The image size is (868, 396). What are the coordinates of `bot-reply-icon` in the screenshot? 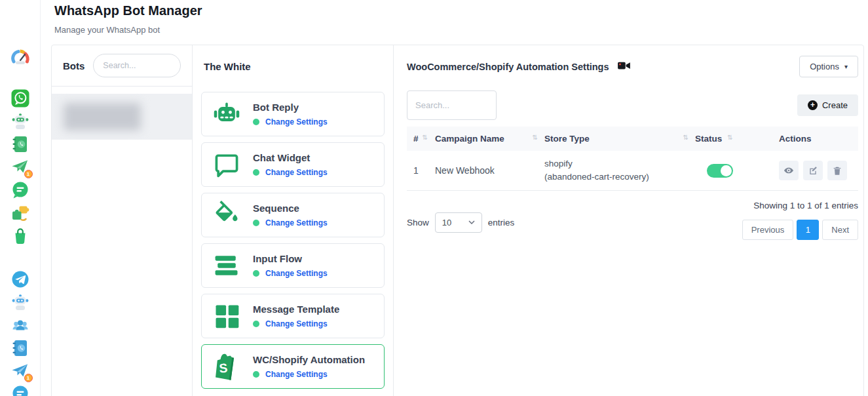 It's located at (227, 114).